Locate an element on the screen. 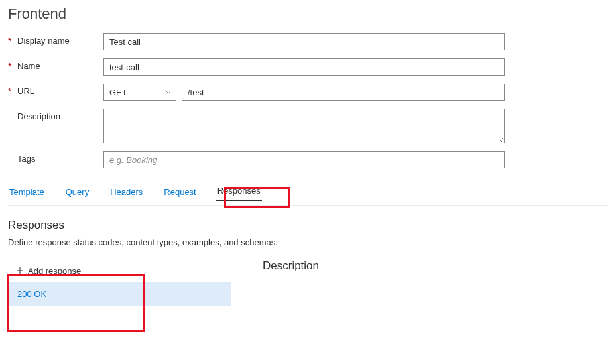 The height and width of the screenshot is (364, 616). tab-bar: Template Query Headers Request Responses is located at coordinates (308, 194).